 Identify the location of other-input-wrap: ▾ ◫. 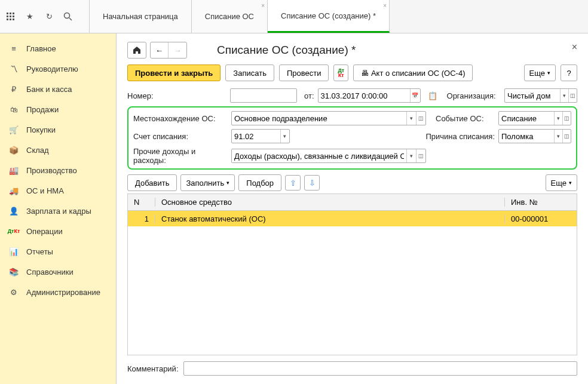
(329, 156).